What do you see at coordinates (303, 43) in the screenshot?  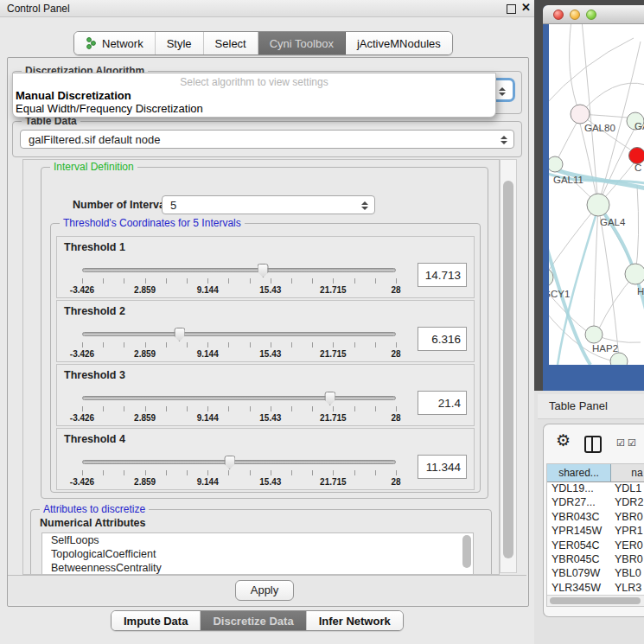 I see `tab-cyni-toolbox: Cyni Toolbox` at bounding box center [303, 43].